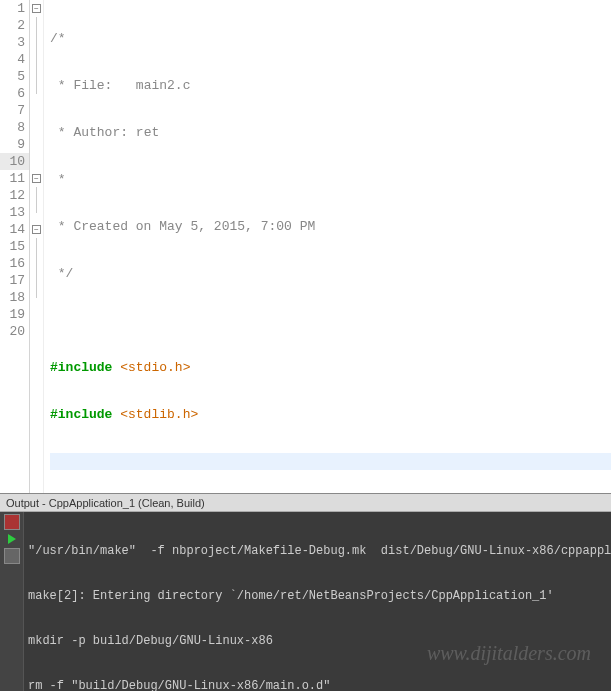 The image size is (611, 691). Describe the element at coordinates (14, 94) in the screenshot. I see `line-number: 6` at that location.